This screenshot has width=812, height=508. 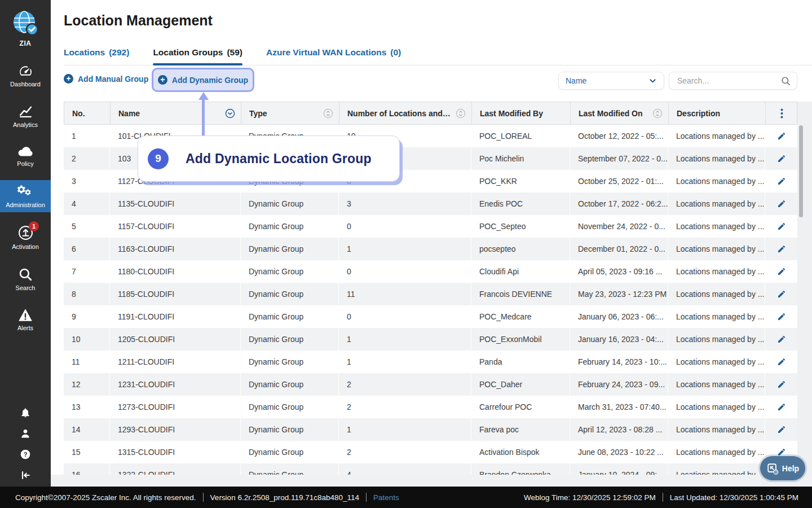 What do you see at coordinates (801, 172) in the screenshot?
I see `scrollbar-thumb` at bounding box center [801, 172].